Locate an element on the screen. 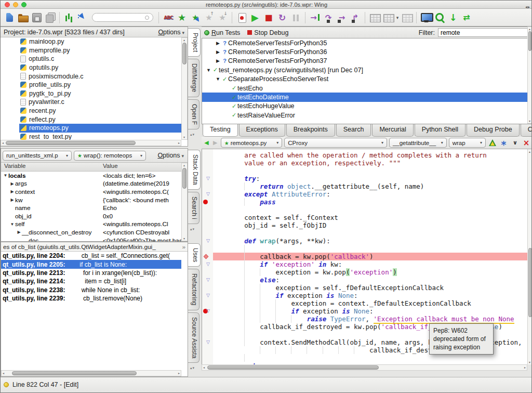  project-file-row: pygtk_to_pi.py is located at coordinates (91, 94).